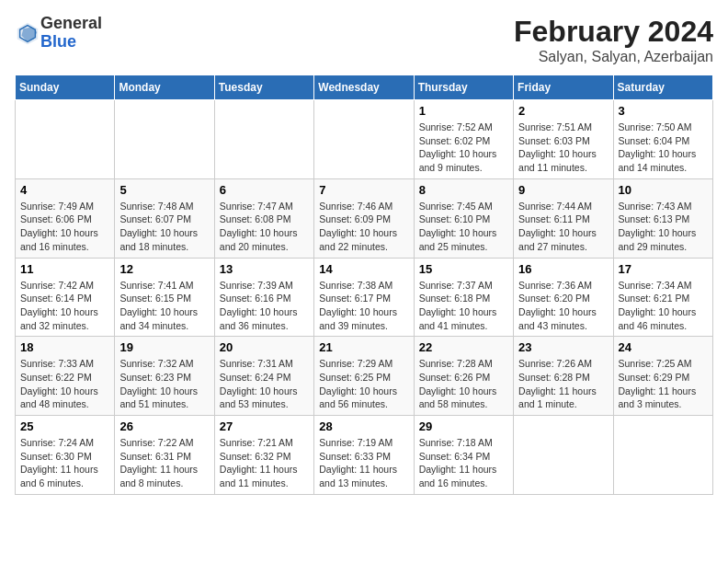 This screenshot has width=728, height=563. What do you see at coordinates (563, 218) in the screenshot?
I see `calendar-cell: 9Sunrise: 7:44 AM Sunset: 6:11 PM Daylig…` at bounding box center [563, 218].